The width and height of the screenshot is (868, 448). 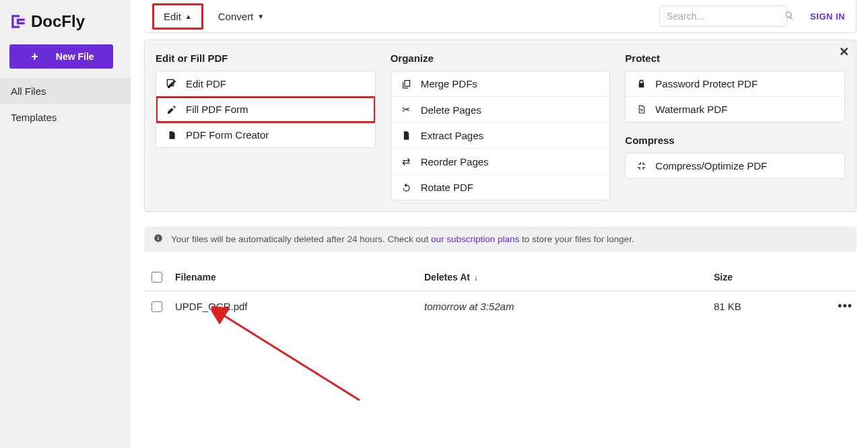 What do you see at coordinates (475, 239) in the screenshot?
I see `subscription-link: our subscription plans` at bounding box center [475, 239].